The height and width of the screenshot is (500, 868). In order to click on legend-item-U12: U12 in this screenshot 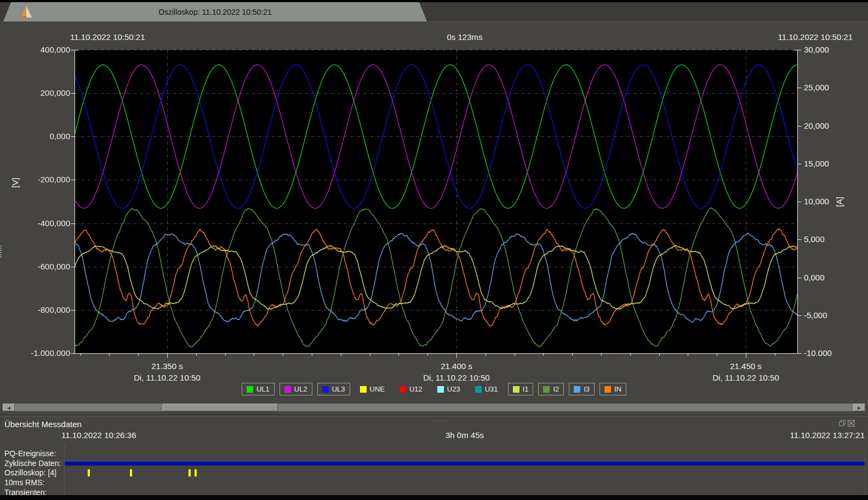, I will do `click(411, 389)`.